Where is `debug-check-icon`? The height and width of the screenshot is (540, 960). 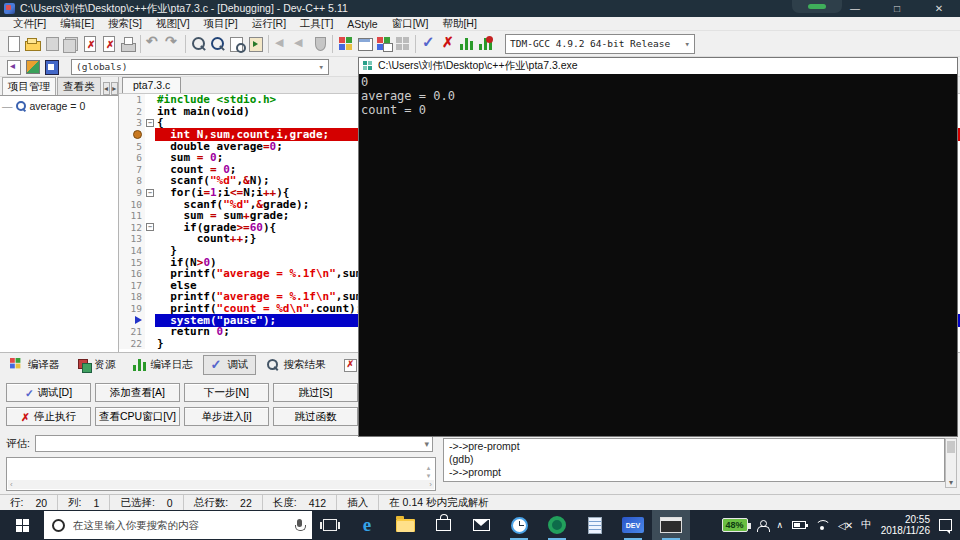
debug-check-icon is located at coordinates (428, 44).